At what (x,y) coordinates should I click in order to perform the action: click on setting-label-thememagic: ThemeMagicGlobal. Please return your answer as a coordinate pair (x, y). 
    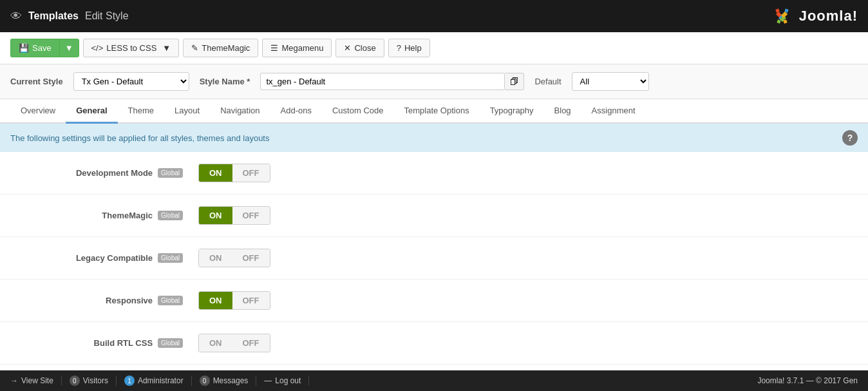
    Looking at the image, I should click on (97, 215).